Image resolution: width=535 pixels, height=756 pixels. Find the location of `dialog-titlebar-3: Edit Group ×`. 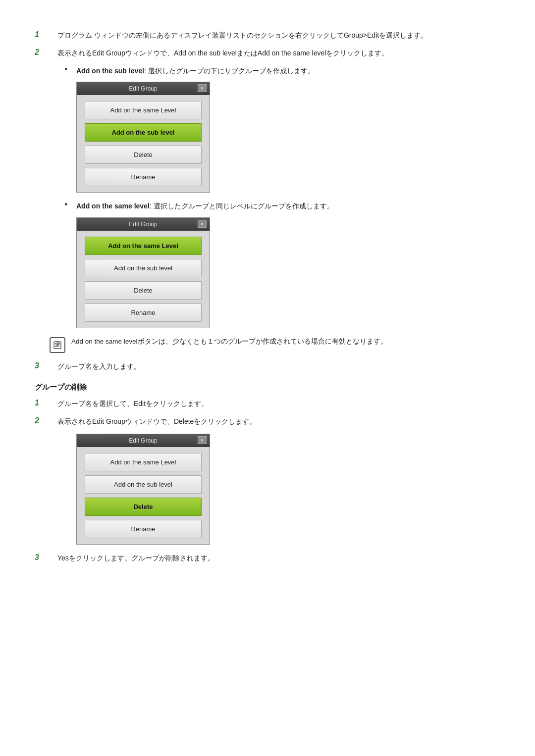

dialog-titlebar-3: Edit Group × is located at coordinates (143, 441).